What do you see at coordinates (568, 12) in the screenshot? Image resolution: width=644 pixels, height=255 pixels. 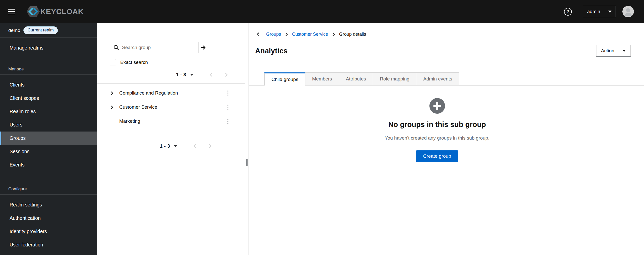 I see `help-icon: ?` at bounding box center [568, 12].